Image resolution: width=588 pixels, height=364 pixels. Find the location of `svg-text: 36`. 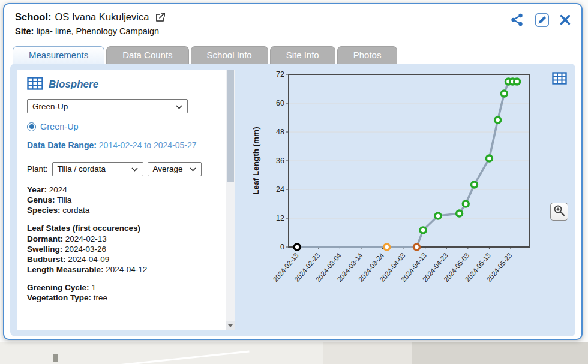

svg-text: 36 is located at coordinates (280, 161).